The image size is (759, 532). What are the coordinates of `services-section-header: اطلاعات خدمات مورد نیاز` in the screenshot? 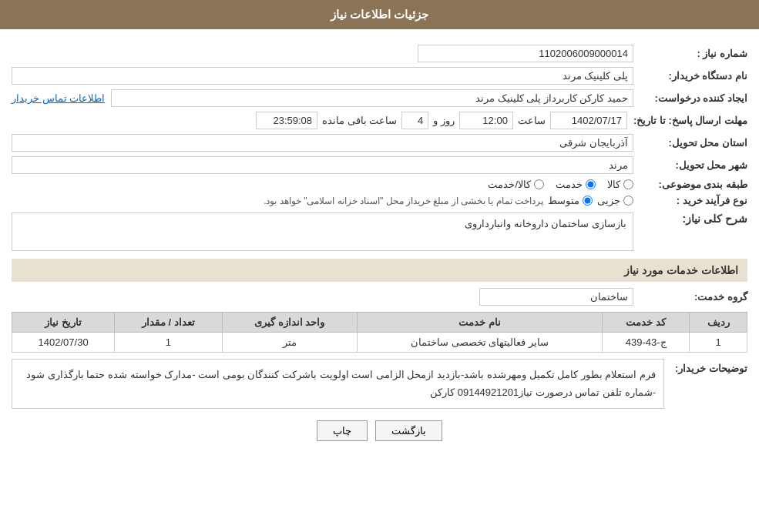 It's located at (379, 270).